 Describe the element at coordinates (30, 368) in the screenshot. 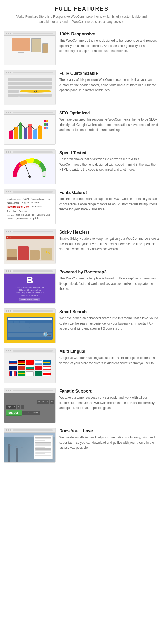

I see `flags-grid` at that location.